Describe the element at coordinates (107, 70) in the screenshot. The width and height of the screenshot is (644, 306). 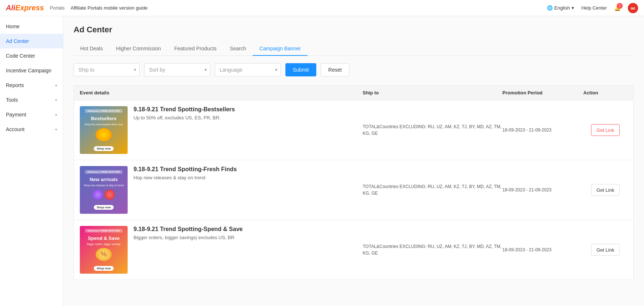
I see `ship-to-select: Ship to` at that location.